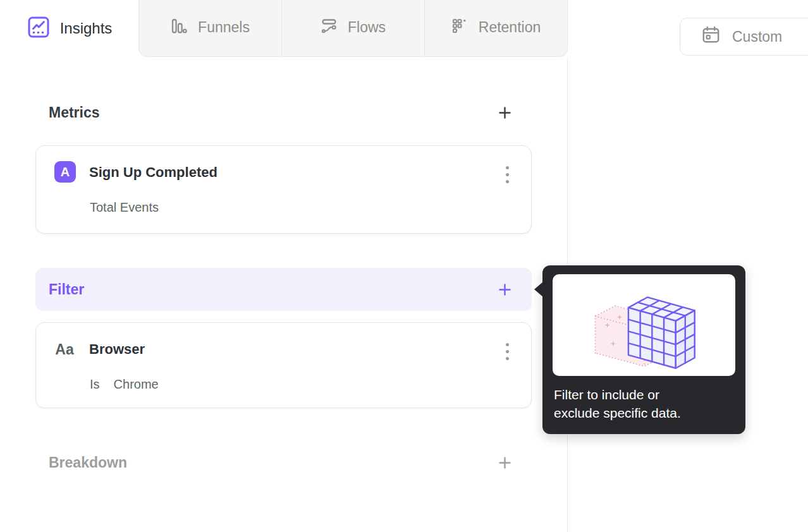 This screenshot has height=532, width=808. What do you see at coordinates (65, 172) in the screenshot?
I see `metric-series-badge: A` at bounding box center [65, 172].